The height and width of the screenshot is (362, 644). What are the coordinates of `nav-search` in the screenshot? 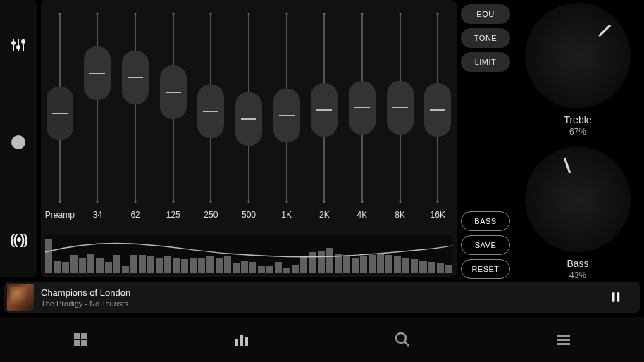 It's located at (402, 339).